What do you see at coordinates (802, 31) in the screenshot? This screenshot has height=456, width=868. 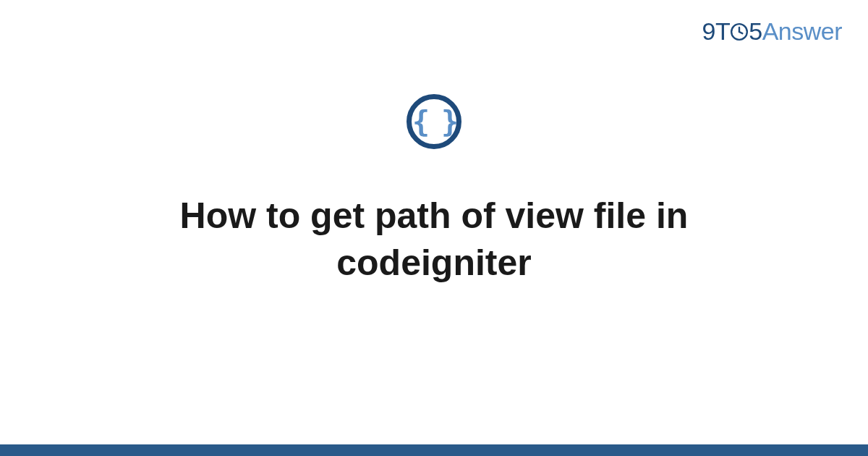 I see `brand-answer: Answer` at bounding box center [802, 31].